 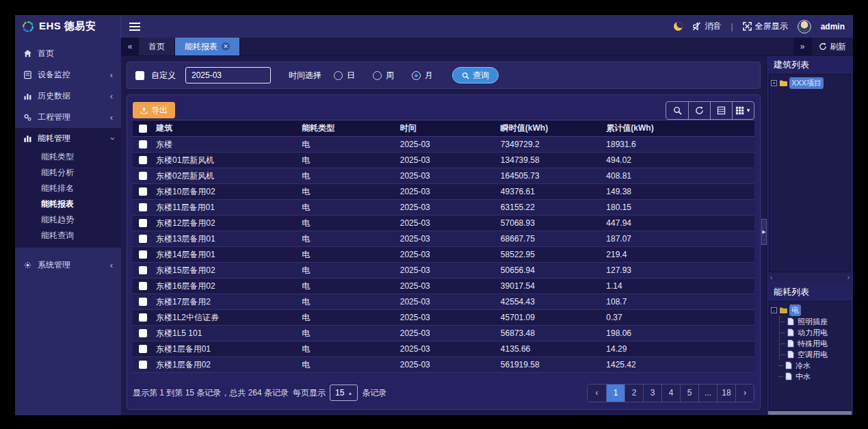 What do you see at coordinates (68, 96) in the screenshot?
I see `sidebar-item-history-data: 历史数据 ‹` at bounding box center [68, 96].